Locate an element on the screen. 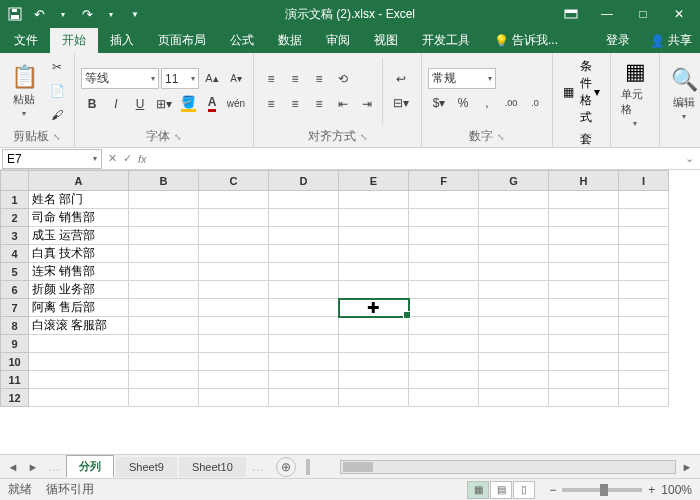 Image resolution: width=700 pixels, height=500 pixels. sheet-nav-prev-icon: ◄ is located at coordinates (13, 467).